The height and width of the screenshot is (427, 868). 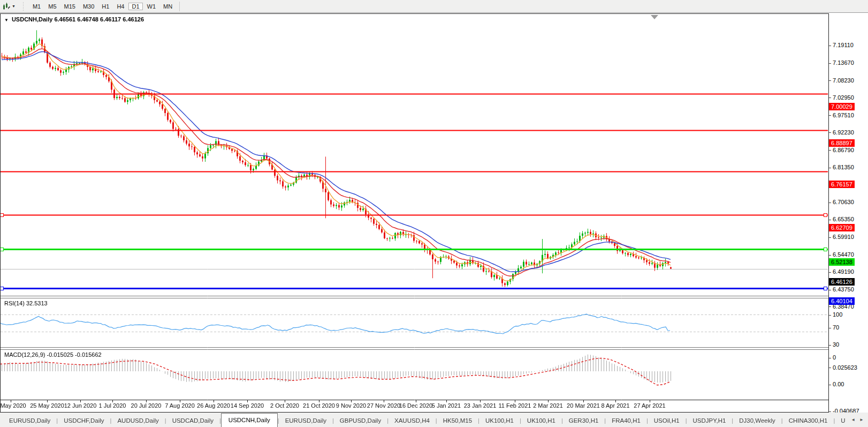 I want to click on rsi-axis-tick: 30, so click(x=834, y=344).